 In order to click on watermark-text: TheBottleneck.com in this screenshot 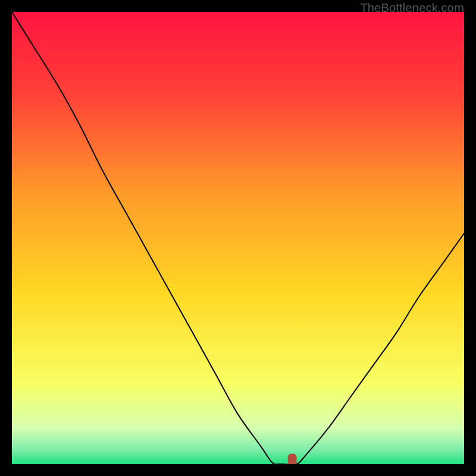, I will do `click(412, 8)`.